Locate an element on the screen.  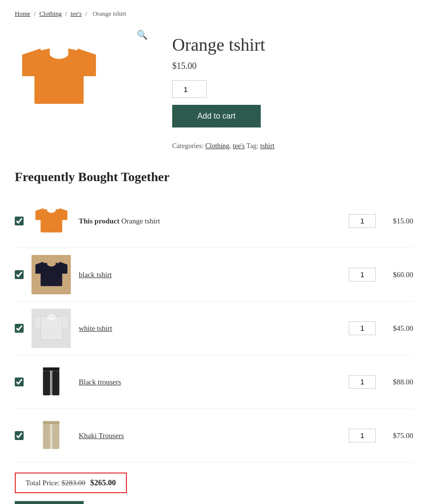
fbt-price-0: $15.00 is located at coordinates (398, 221).